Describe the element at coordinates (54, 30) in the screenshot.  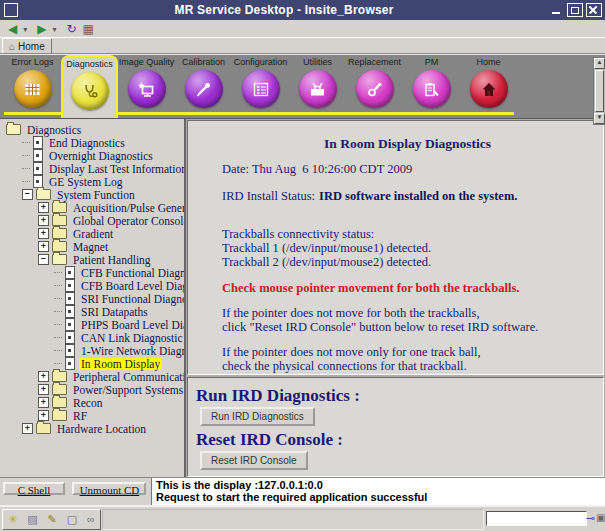
I see `forward-dropdown-icon: ▾` at that location.